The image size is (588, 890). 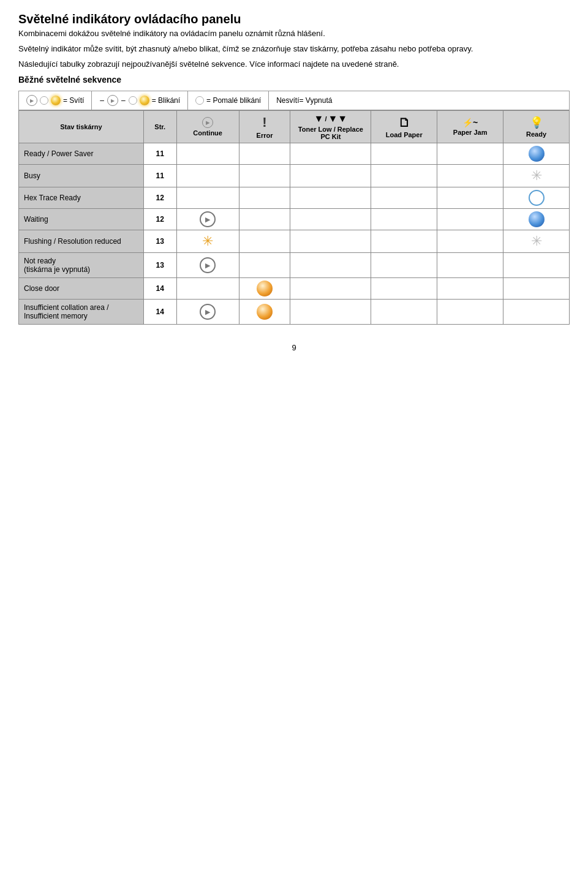 I want to click on state-hex: Hex Trace Ready, so click(x=81, y=198).